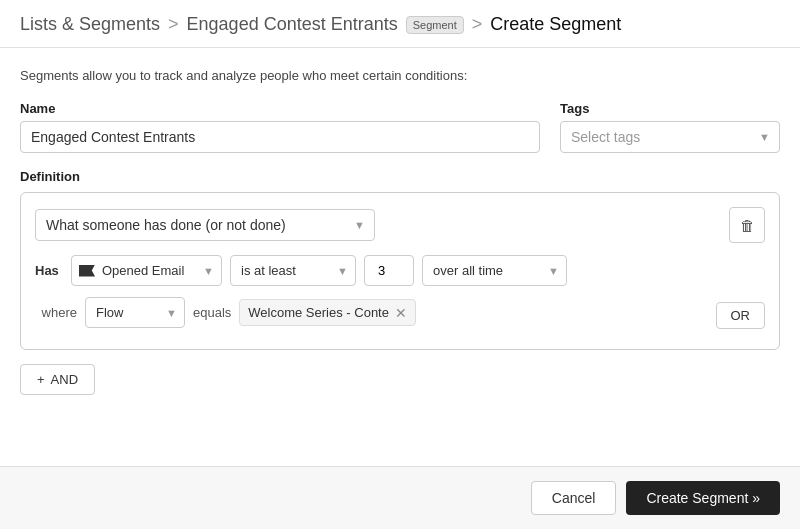 The image size is (800, 529). I want to click on and-label: AND, so click(64, 380).